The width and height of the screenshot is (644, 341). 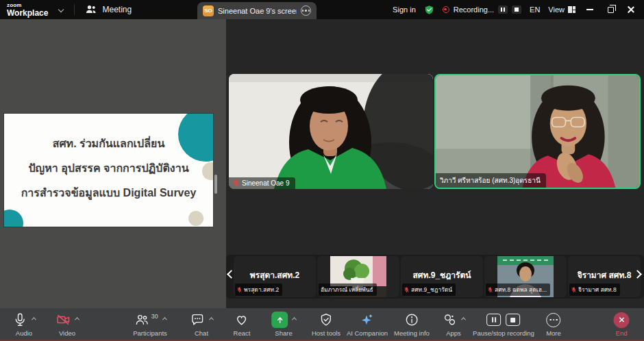 What do you see at coordinates (91, 10) in the screenshot?
I see `people-icon` at bounding box center [91, 10].